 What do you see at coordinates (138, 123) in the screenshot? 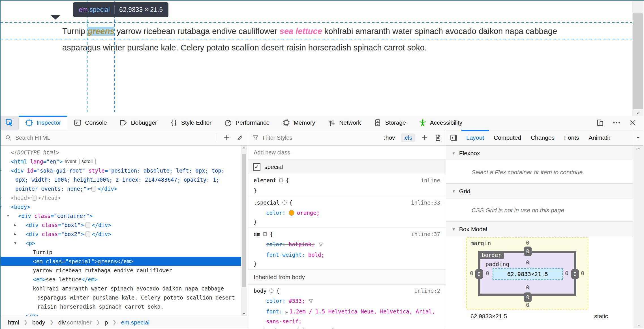
I see `tab-debugger: Debugger` at bounding box center [138, 123].